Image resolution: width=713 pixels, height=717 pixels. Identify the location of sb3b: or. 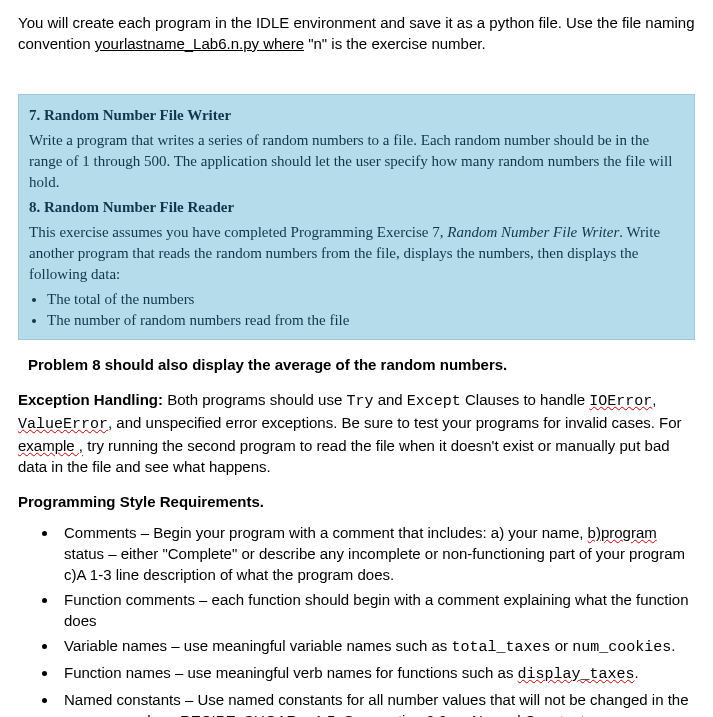
(561, 646).